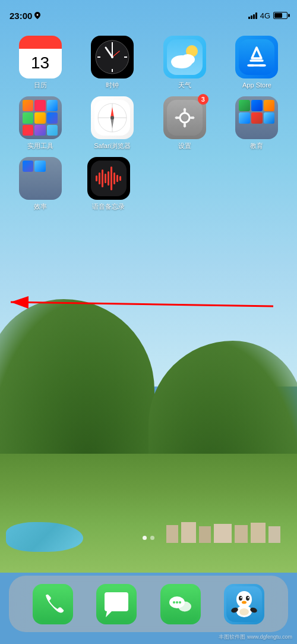 The image size is (297, 644). I want to click on app-appstore: App Store, so click(257, 62).